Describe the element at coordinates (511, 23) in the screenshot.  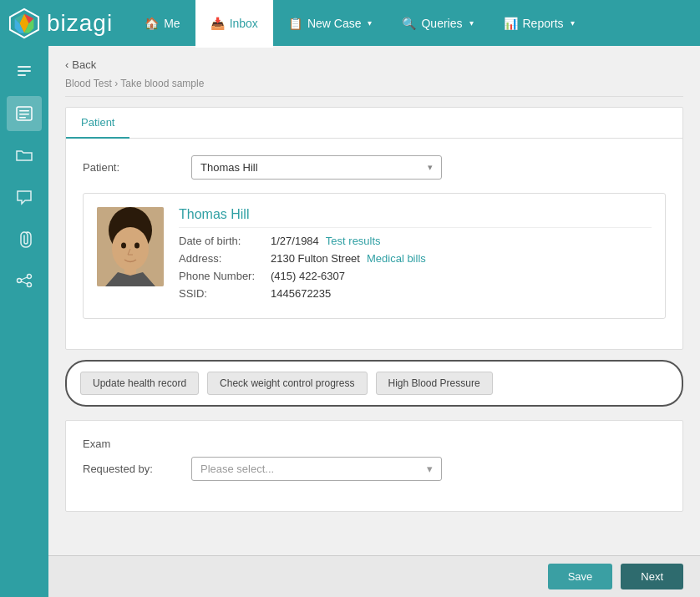
I see `reports-icon: 📊` at that location.